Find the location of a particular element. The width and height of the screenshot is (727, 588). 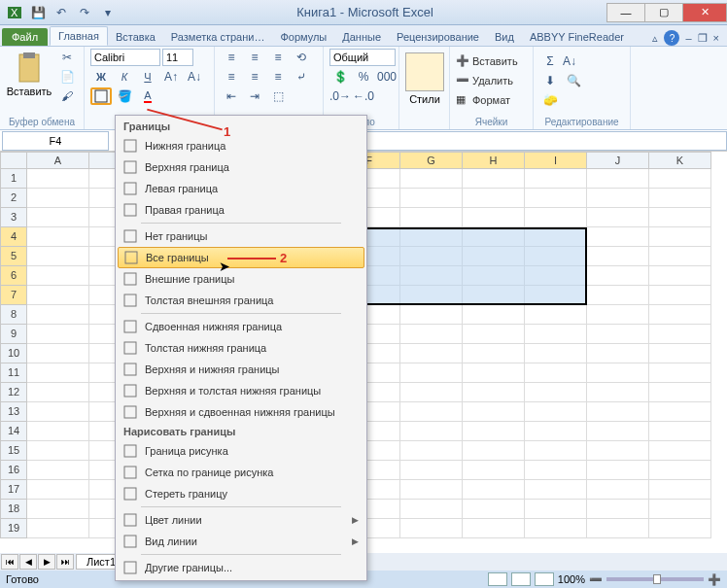

cell-J9 is located at coordinates (618, 334).